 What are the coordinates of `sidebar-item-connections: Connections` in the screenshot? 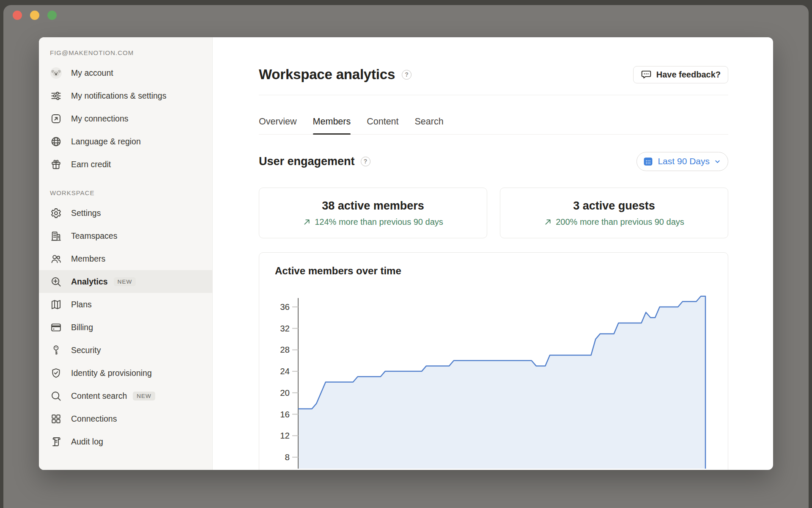 It's located at (126, 419).